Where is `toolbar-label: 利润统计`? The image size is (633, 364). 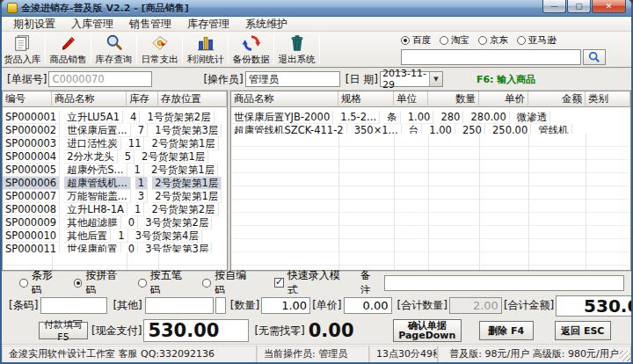
toolbar-label: 利润统计 is located at coordinates (206, 60).